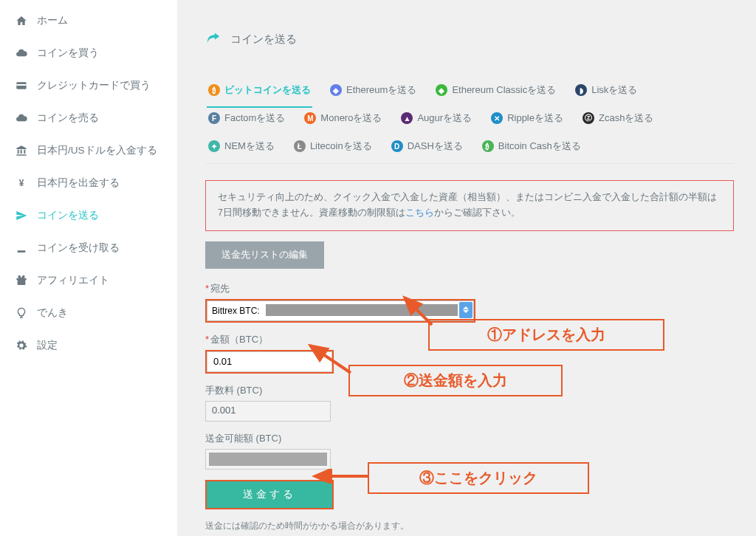 The width and height of the screenshot is (756, 536). I want to click on coin-tab-lsk: ◗Liskを送る, so click(606, 90).